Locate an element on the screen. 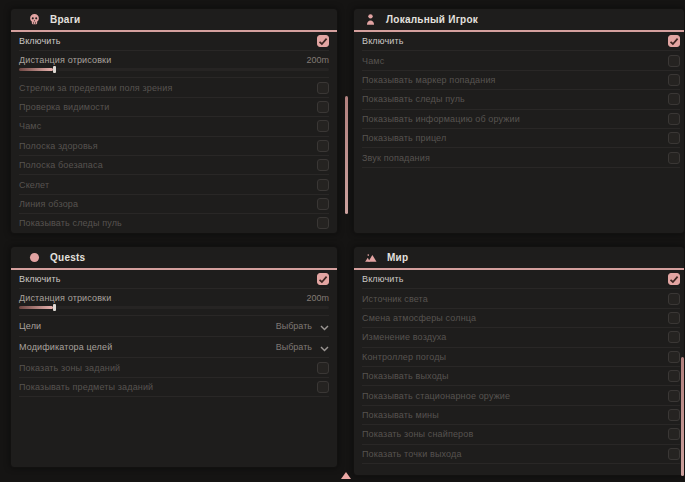 Image resolution: width=685 pixels, height=482 pixels. skull-icon is located at coordinates (34, 20).